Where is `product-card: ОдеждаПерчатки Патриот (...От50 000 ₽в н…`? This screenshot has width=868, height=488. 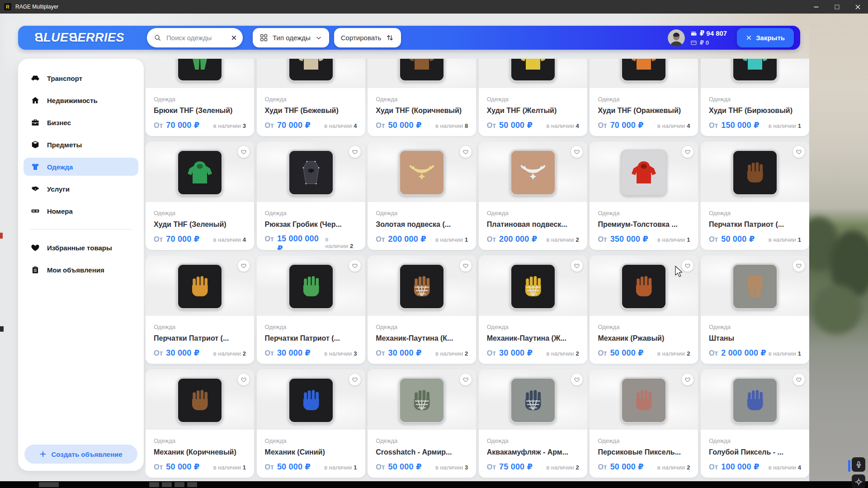
product-card: ОдеждаПерчатки Патриот (...От50 000 ₽в н… is located at coordinates (755, 196).